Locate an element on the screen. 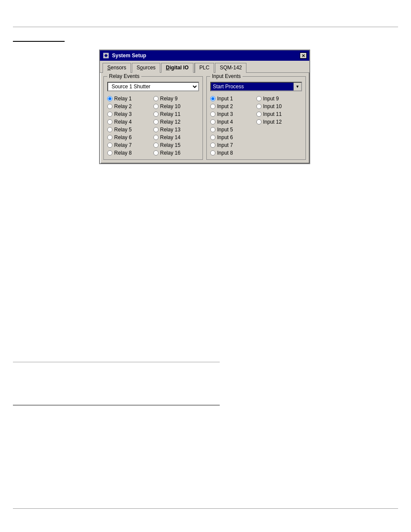 The height and width of the screenshot is (532, 411). input12-radio is located at coordinates (259, 122).